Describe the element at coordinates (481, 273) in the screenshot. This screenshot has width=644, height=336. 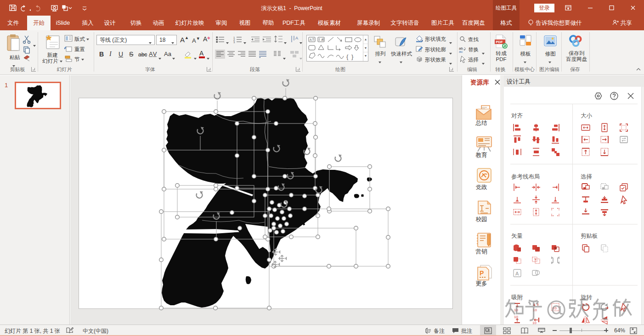
I see `svg-text: P` at that location.